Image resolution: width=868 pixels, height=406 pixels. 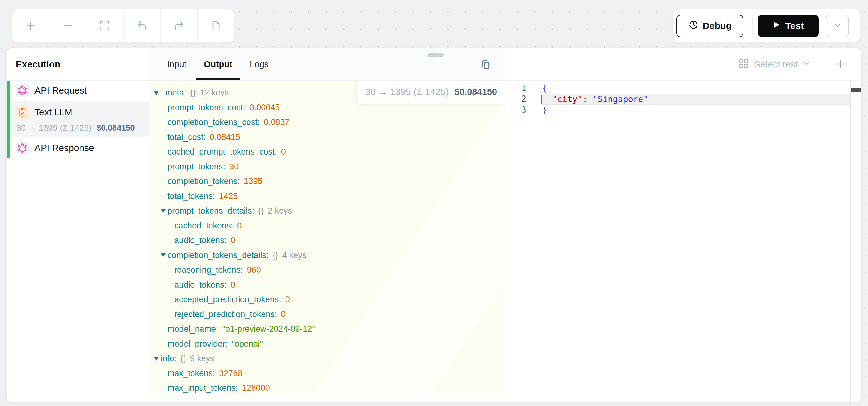 I want to click on object-key-count: 9 keys, so click(x=202, y=359).